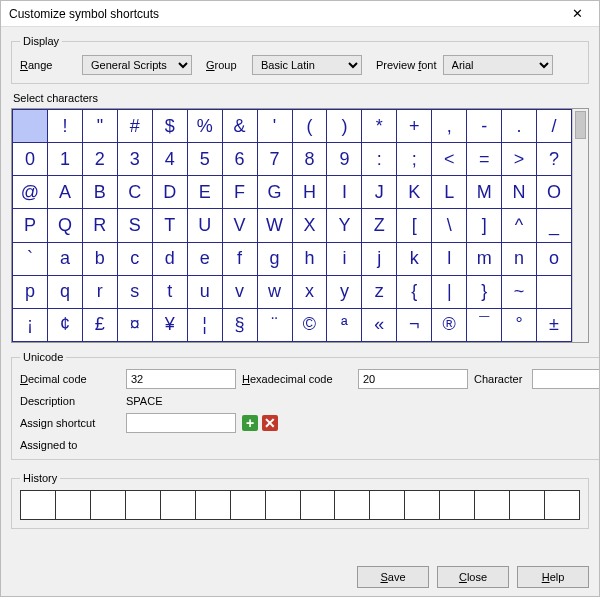  What do you see at coordinates (520, 160) in the screenshot?
I see `char-cell: >` at bounding box center [520, 160].